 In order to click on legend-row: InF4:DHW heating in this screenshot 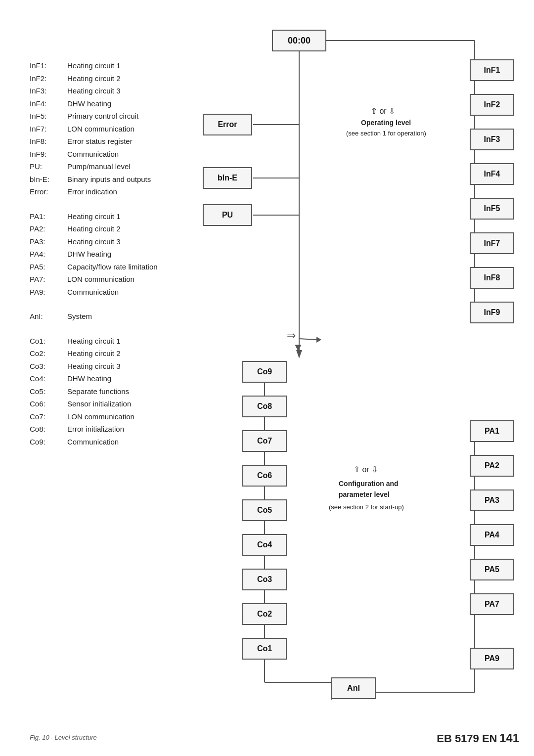, I will do `click(94, 104)`.